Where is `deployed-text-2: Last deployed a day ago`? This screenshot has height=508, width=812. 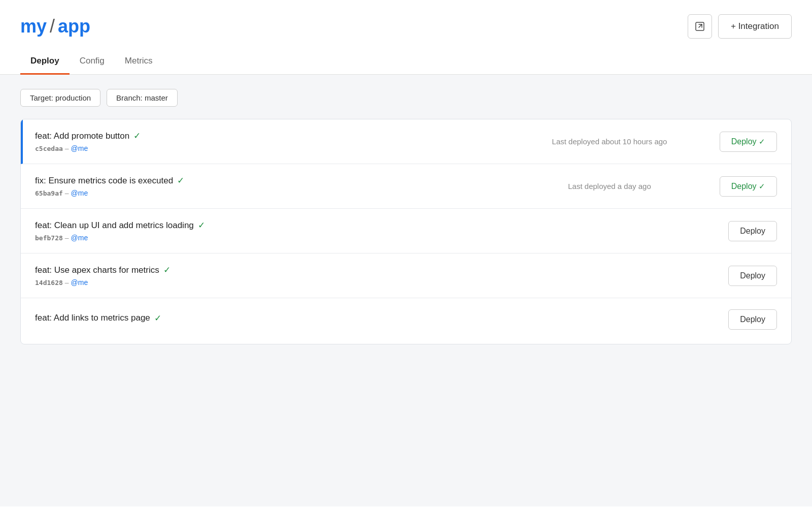
deployed-text-2: Last deployed a day ago is located at coordinates (609, 186).